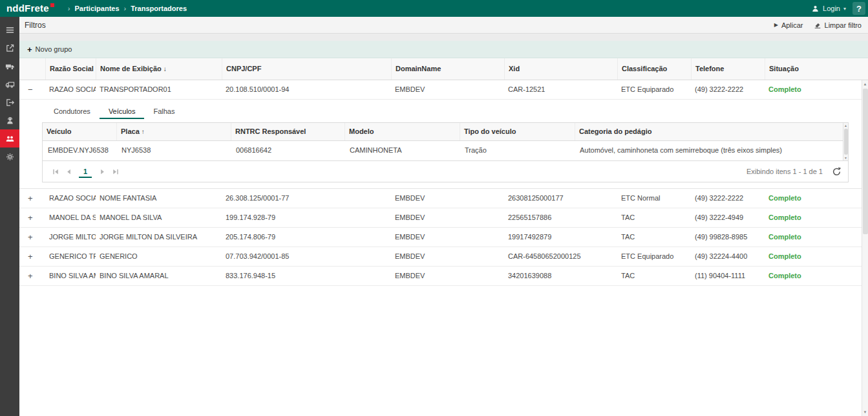 The height and width of the screenshot is (416, 868). I want to click on cell-xid: 26308125000177, so click(561, 198).